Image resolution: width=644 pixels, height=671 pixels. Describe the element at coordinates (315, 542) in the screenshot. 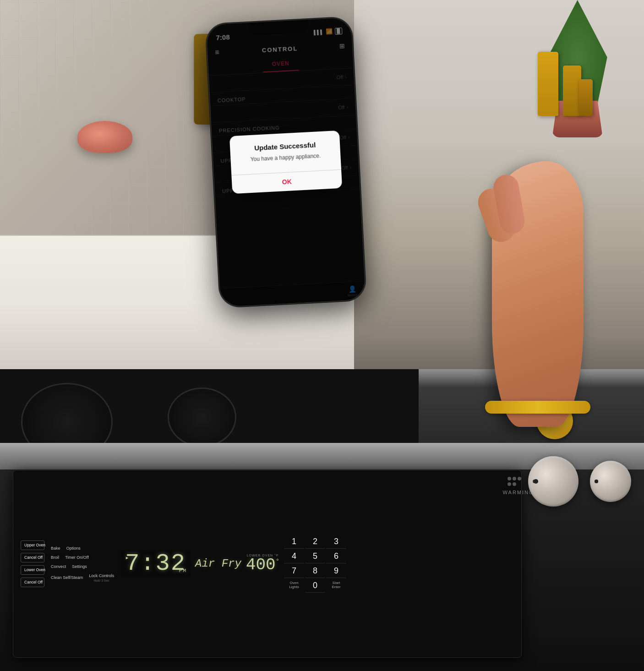

I see `key-2: 2` at that location.